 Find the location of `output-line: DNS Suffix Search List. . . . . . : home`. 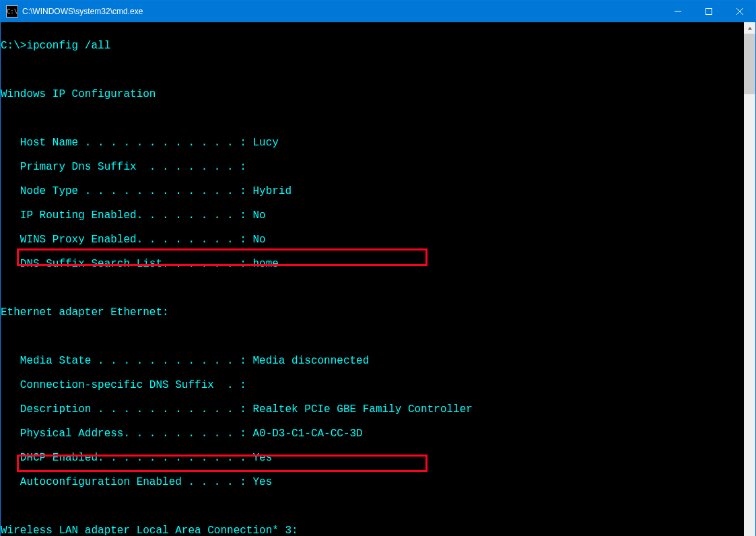

output-line: DNS Suffix Search List. . . . . . : home is located at coordinates (372, 264).